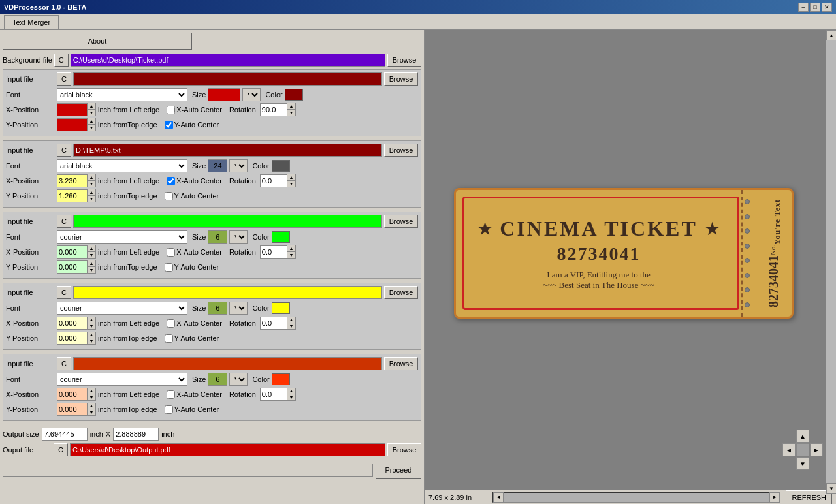 The image size is (836, 504). I want to click on input2-rotation-spinbox: ▲ ▼, so click(278, 181).